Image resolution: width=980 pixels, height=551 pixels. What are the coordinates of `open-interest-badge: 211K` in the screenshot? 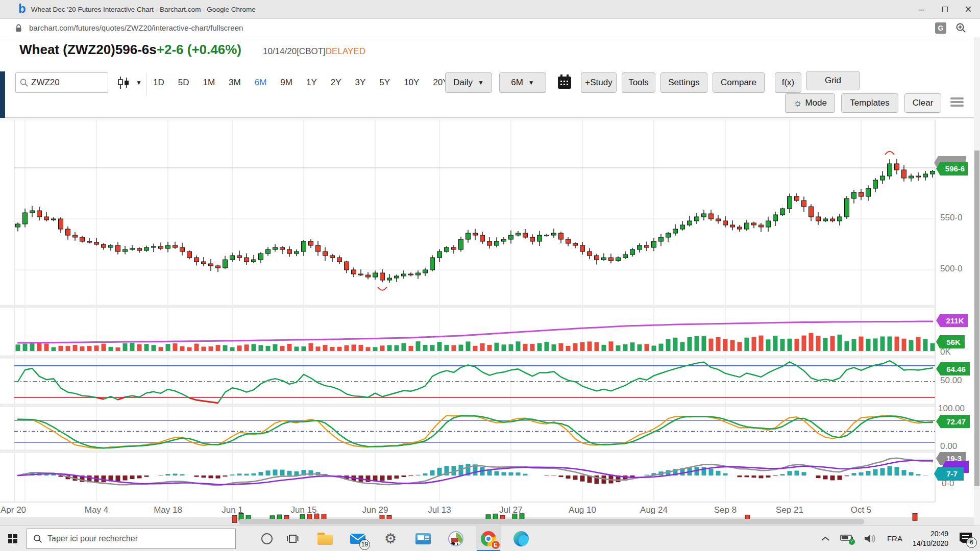 It's located at (952, 320).